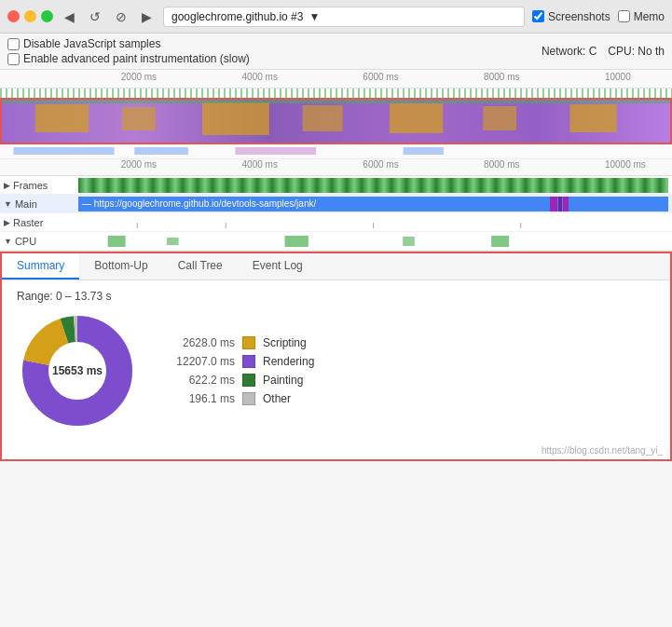 Image resolution: width=672 pixels, height=627 pixels. I want to click on url-bar: googlechrome.github.io #3 ▼, so click(344, 17).